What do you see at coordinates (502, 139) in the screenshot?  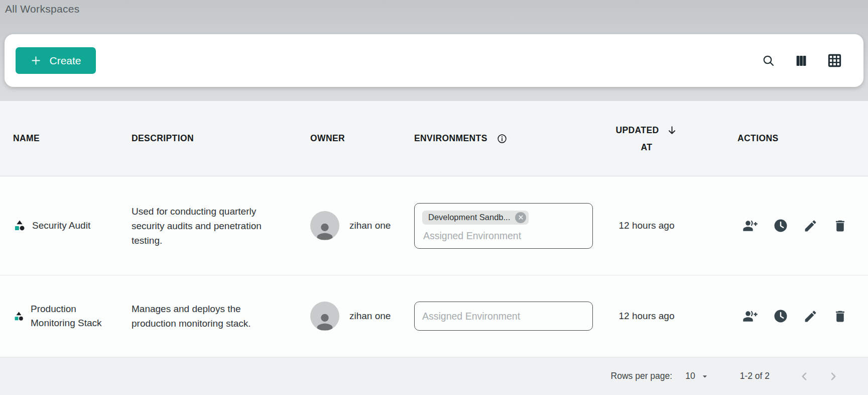 I see `info-icon` at bounding box center [502, 139].